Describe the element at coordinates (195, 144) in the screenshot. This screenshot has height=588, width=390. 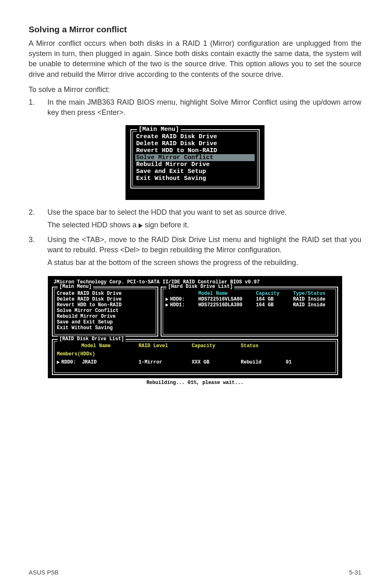
I see `bios1-item: Delete RAID Disk Drive` at that location.